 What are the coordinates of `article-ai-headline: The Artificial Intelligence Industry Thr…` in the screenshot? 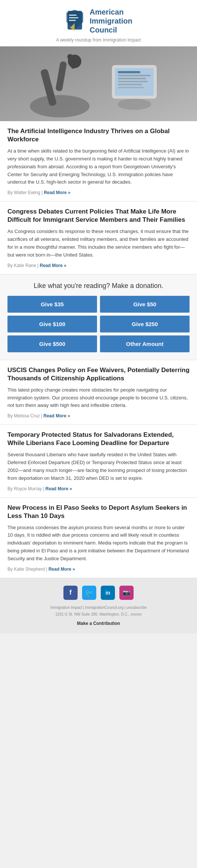 It's located at (98, 135).